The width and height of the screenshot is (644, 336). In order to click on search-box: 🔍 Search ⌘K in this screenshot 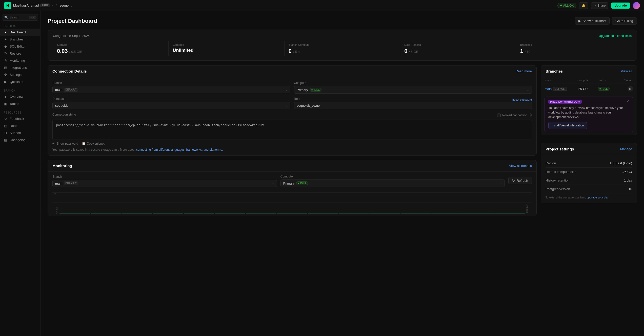, I will do `click(20, 17)`.